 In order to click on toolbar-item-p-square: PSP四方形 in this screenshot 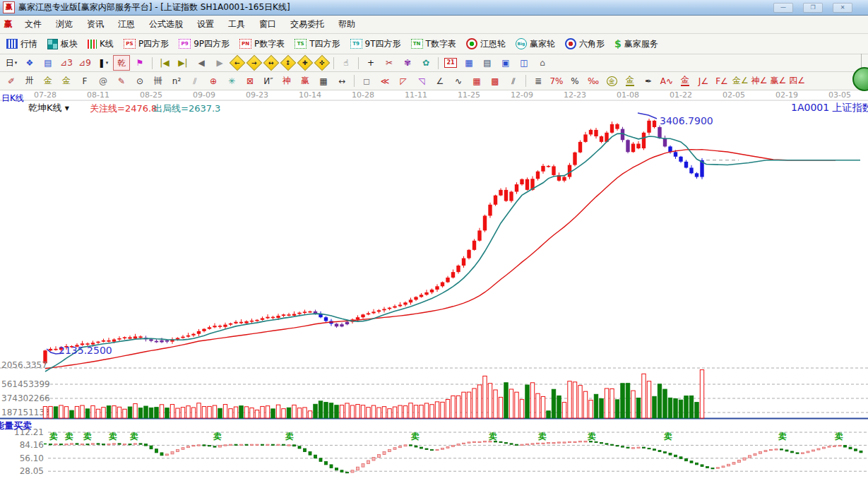, I will do `click(146, 44)`.